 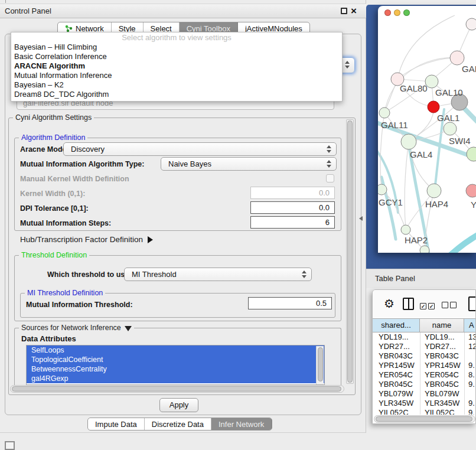 I want to click on table-panel-titlebar: Table Panel, so click(x=421, y=279).